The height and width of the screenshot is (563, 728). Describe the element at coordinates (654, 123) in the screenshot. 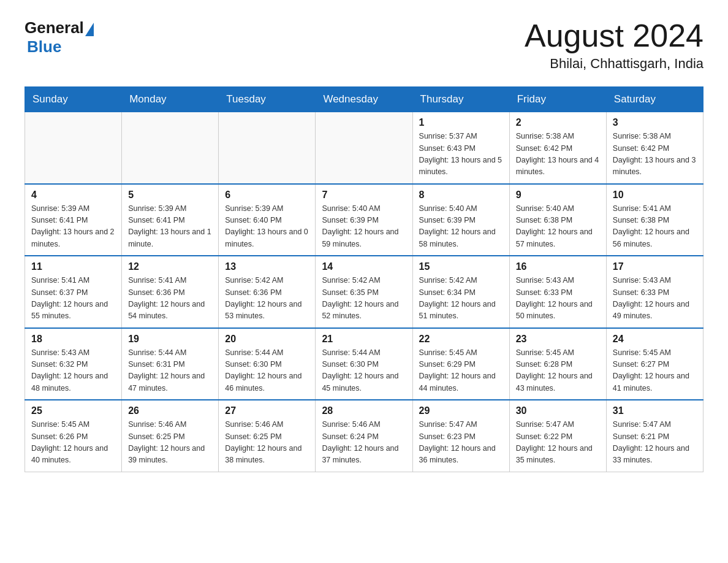

I see `day-number: 3` at that location.